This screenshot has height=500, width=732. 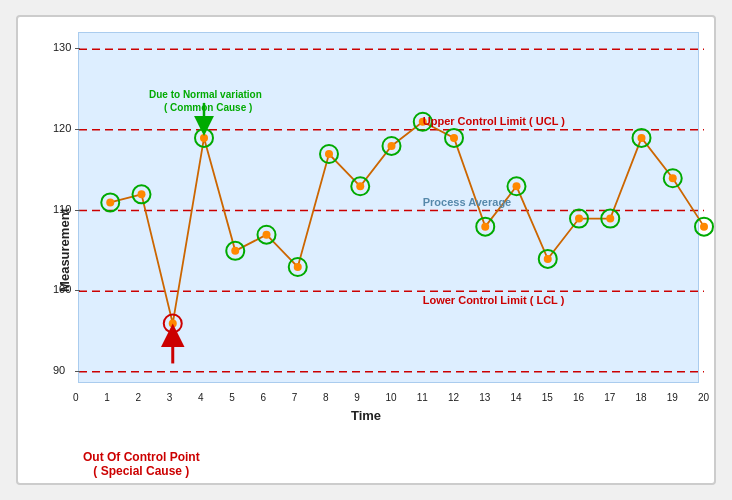 What do you see at coordinates (704, 398) in the screenshot?
I see `x-tick-label: 20` at bounding box center [704, 398].